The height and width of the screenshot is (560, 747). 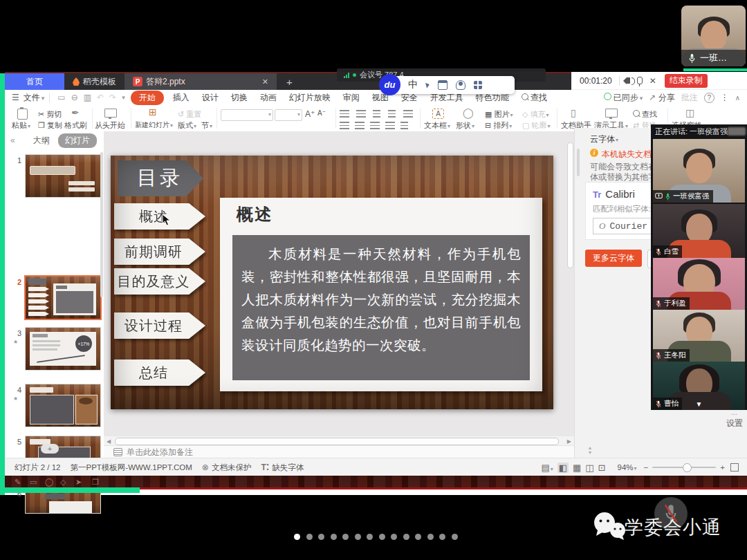 I want to click on notes-toggle-icon: ▤, so click(x=546, y=467).